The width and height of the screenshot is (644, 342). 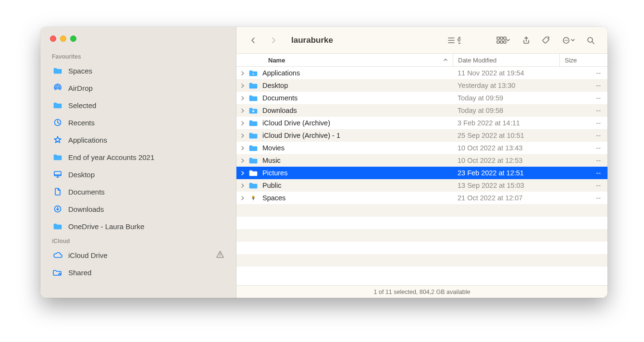 What do you see at coordinates (140, 226) in the screenshot?
I see `sidebar-item-onedrive-laura-burke: OneDrive - Laura Burke` at bounding box center [140, 226].